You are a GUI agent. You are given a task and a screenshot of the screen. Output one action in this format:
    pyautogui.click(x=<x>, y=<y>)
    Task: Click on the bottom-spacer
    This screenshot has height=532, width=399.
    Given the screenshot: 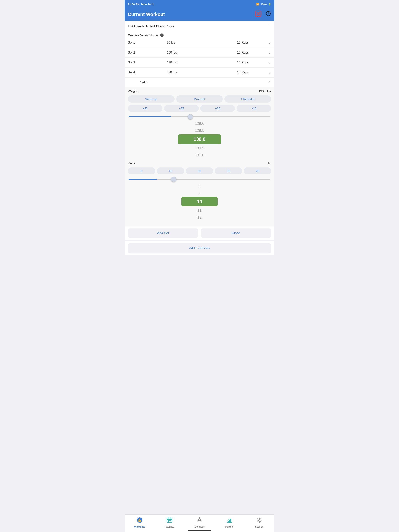 What is the action you would take?
    pyautogui.click(x=200, y=256)
    